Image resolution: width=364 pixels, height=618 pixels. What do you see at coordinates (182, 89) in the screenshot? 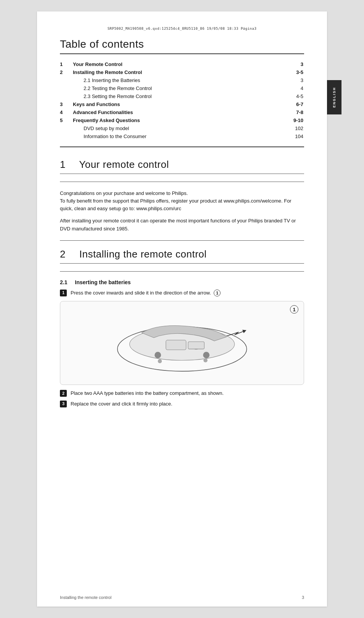
I see `toc-row-2-2: 2.2 Testing the Remote Control 4` at bounding box center [182, 89].